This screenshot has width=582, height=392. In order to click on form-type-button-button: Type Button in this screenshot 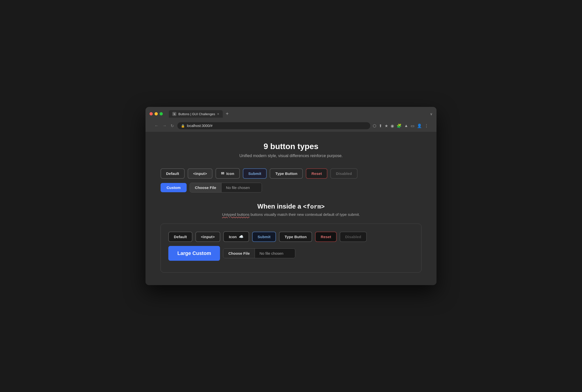, I will do `click(296, 237)`.